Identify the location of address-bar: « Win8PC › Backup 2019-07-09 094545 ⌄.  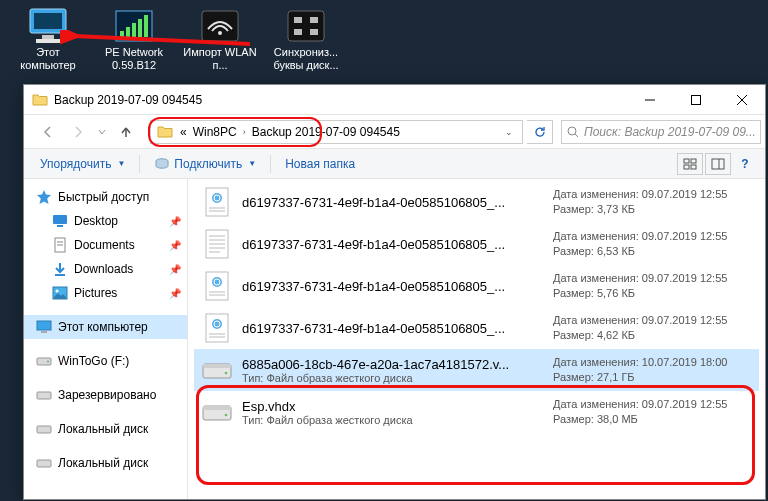
(336, 132).